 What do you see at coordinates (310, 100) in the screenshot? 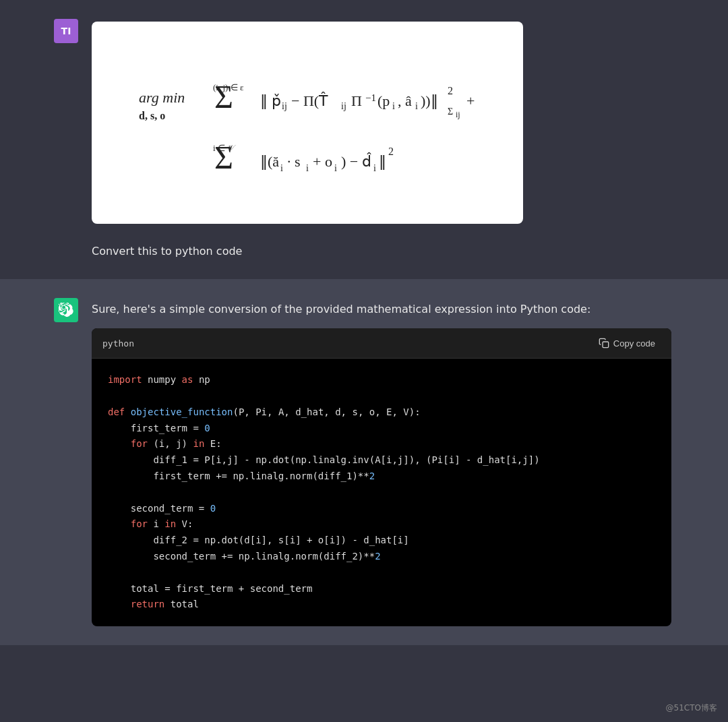
I see `svg-text: − Π(T̂` at bounding box center [310, 100].